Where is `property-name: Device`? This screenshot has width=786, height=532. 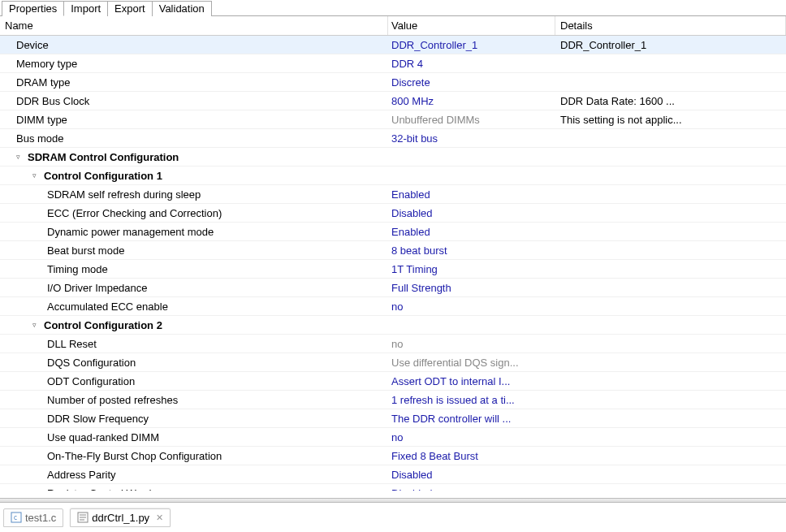
property-name: Device is located at coordinates (32, 45).